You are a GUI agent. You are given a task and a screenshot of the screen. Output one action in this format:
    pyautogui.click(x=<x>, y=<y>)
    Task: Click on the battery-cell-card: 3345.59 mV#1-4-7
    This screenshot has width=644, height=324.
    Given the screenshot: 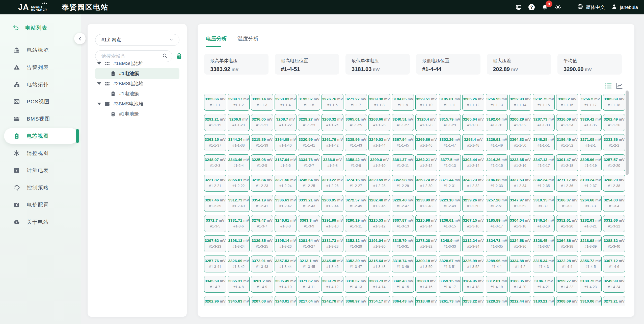 What is the action you would take?
    pyautogui.click(x=215, y=284)
    